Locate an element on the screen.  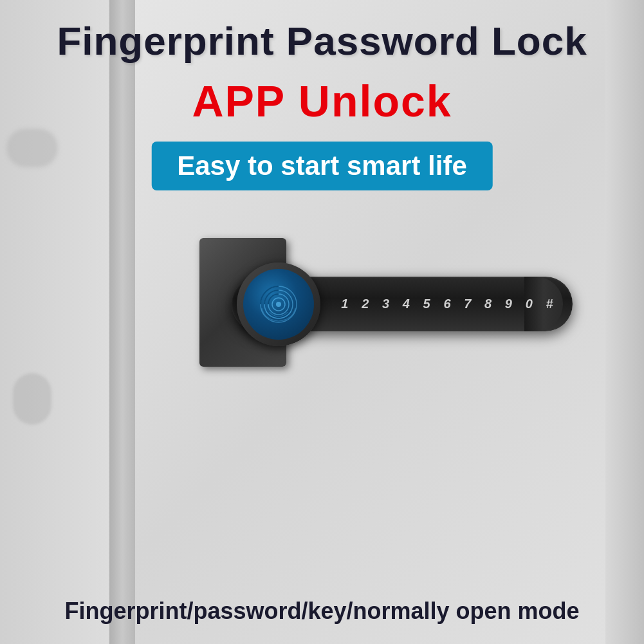
subtitle-text: Easy to start smart life is located at coordinates (322, 166).